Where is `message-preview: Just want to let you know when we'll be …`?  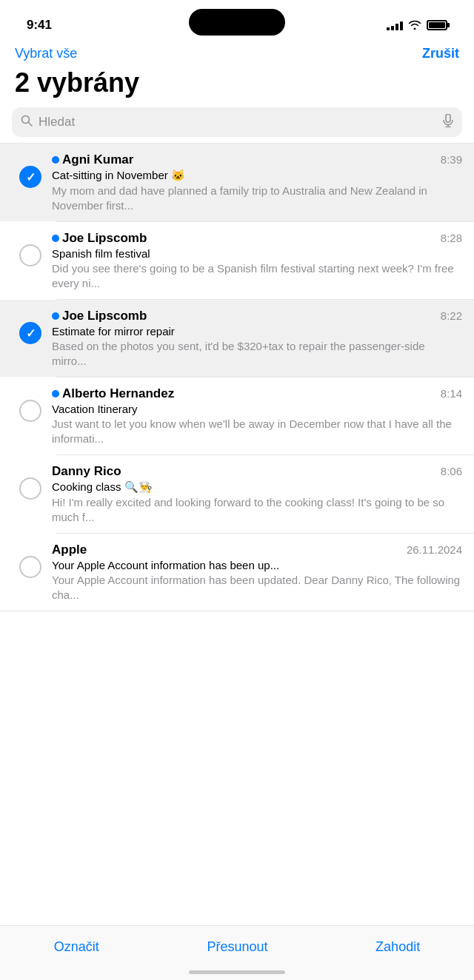 message-preview: Just want to let you know when we'll be … is located at coordinates (257, 431).